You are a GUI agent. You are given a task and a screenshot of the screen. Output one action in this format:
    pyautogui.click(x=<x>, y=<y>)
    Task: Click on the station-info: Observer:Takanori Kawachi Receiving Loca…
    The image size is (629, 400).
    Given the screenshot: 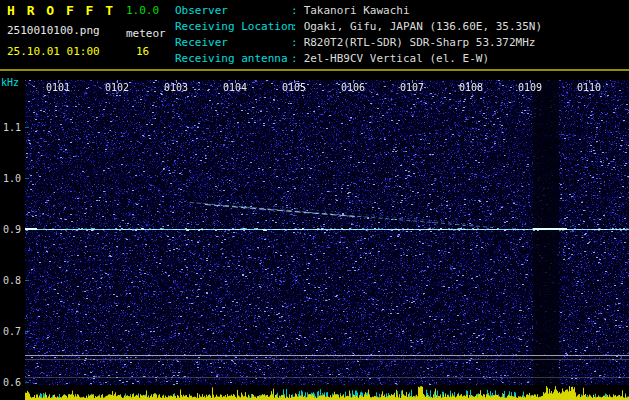 What is the action you would take?
    pyautogui.click(x=358, y=35)
    